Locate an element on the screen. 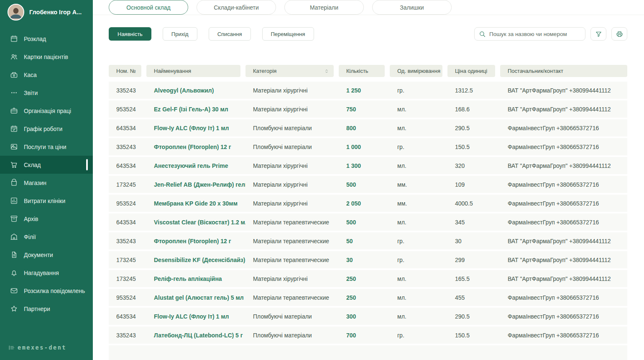 The height and width of the screenshot is (360, 644). filter-availability: Наявність is located at coordinates (130, 34).